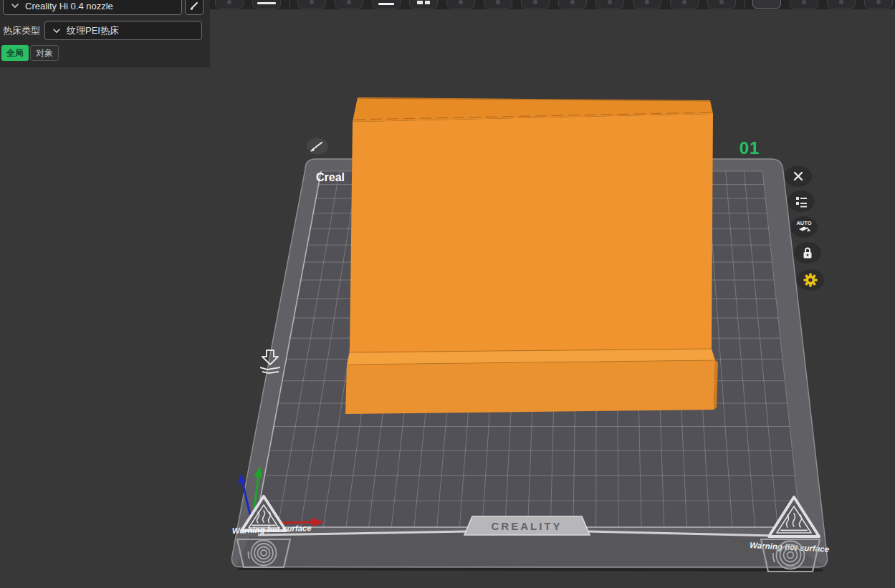 The height and width of the screenshot is (588, 895). I want to click on auto-arrange-icon: AUTO, so click(804, 227).